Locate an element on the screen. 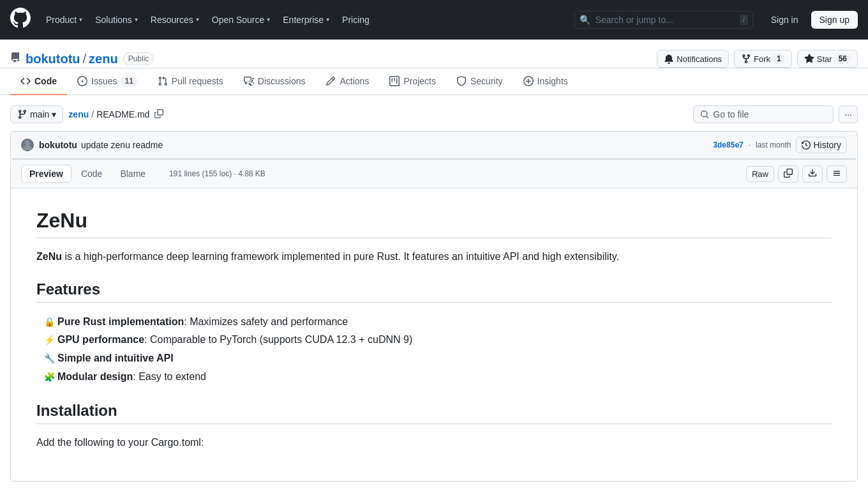  issues-count: 11 is located at coordinates (129, 81).